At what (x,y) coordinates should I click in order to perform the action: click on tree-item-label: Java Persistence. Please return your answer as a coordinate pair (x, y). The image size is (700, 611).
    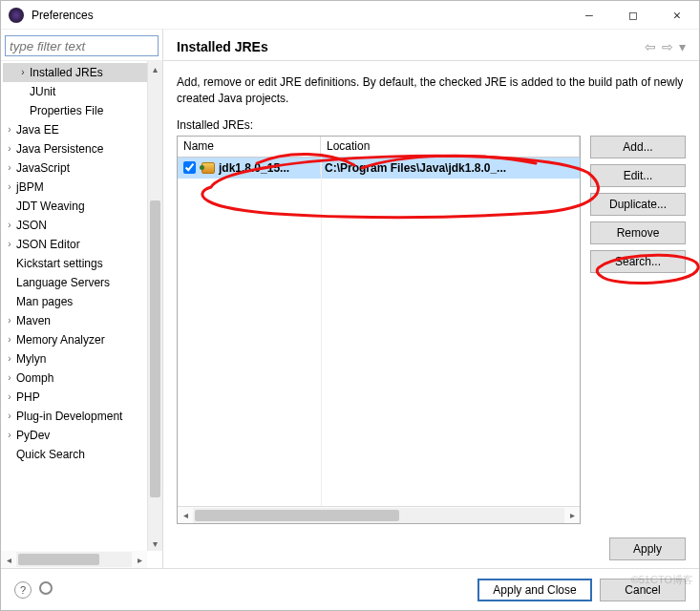
    Looking at the image, I should click on (59, 149).